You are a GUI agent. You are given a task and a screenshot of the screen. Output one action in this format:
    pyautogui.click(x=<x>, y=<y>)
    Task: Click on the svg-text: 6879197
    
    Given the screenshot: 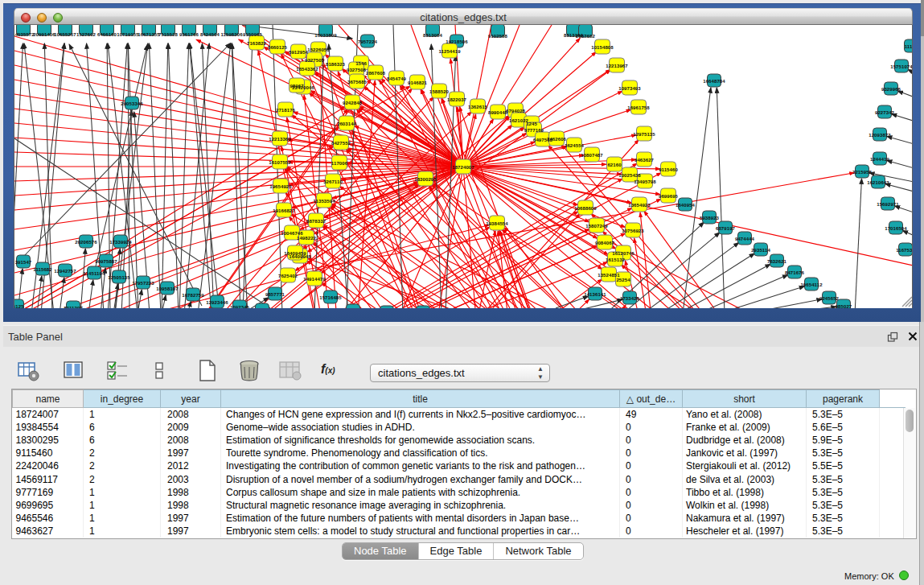 What is the action you would take?
    pyautogui.click(x=725, y=229)
    